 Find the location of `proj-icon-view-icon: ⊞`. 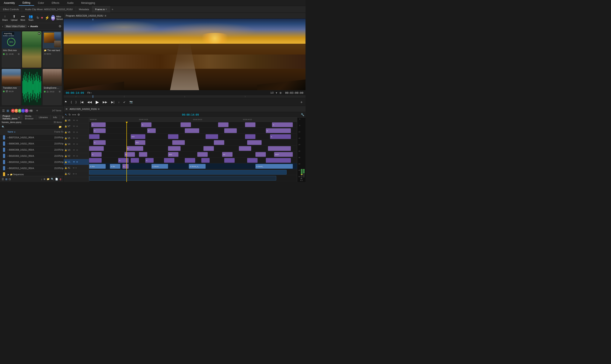

proj-icon-view-icon: ⊞ is located at coordinates (6, 179).